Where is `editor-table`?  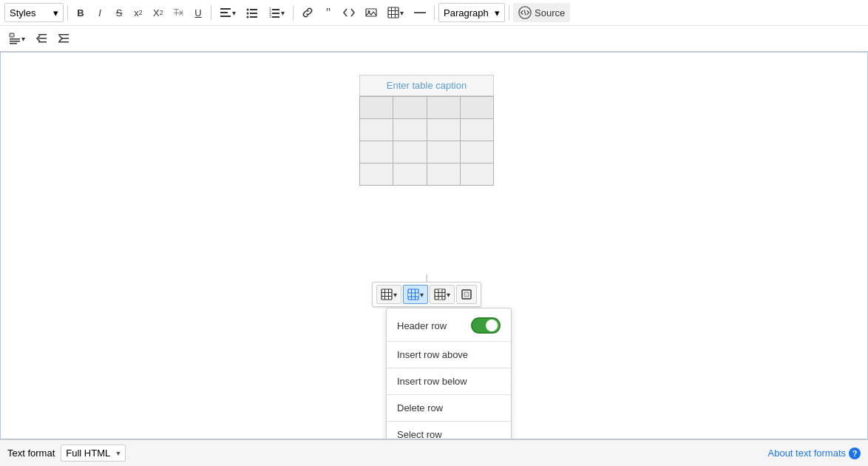 editor-table is located at coordinates (427, 141).